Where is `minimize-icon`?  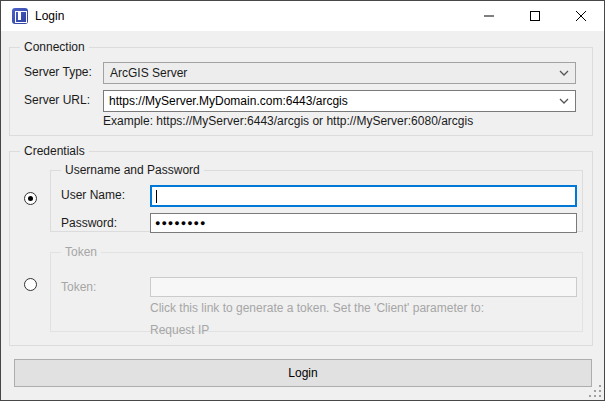 minimize-icon is located at coordinates (489, 16).